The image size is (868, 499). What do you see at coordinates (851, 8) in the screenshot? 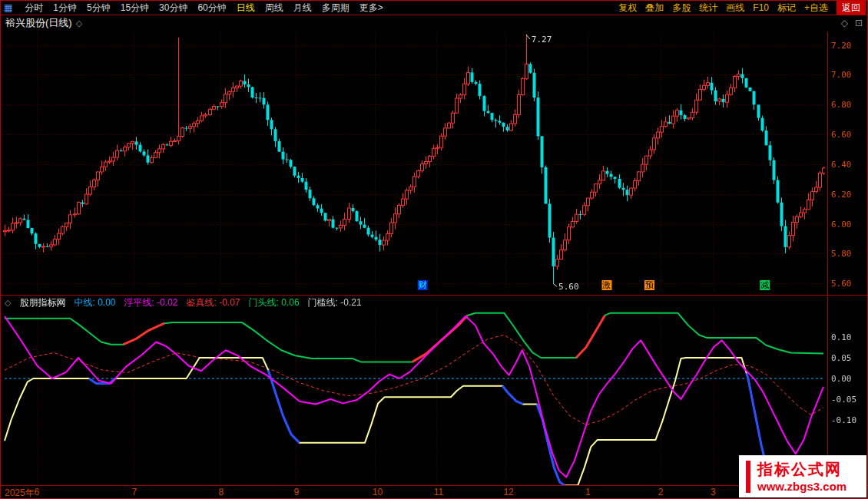
I see `menu-item-tool-返回: 返回` at bounding box center [851, 8].